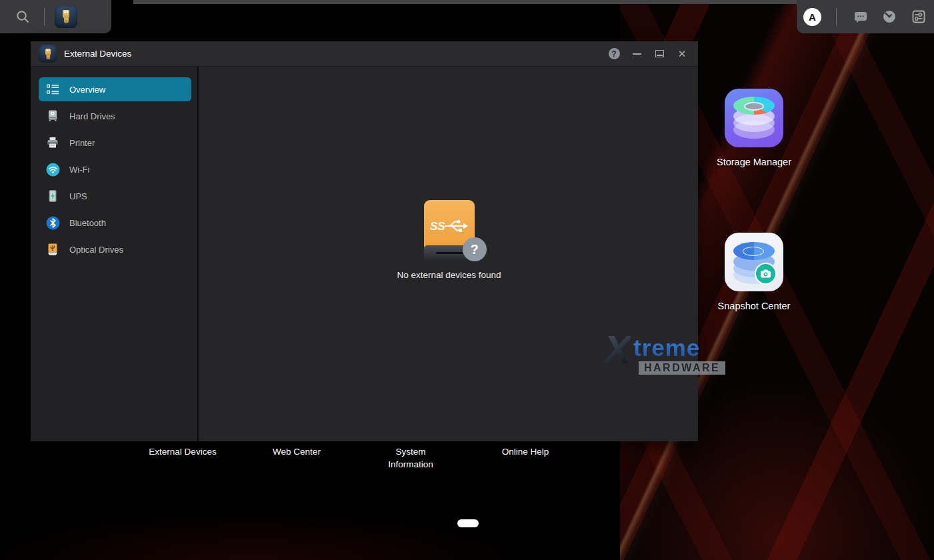 This screenshot has width=934, height=560. I want to click on control-panel-button, so click(919, 17).